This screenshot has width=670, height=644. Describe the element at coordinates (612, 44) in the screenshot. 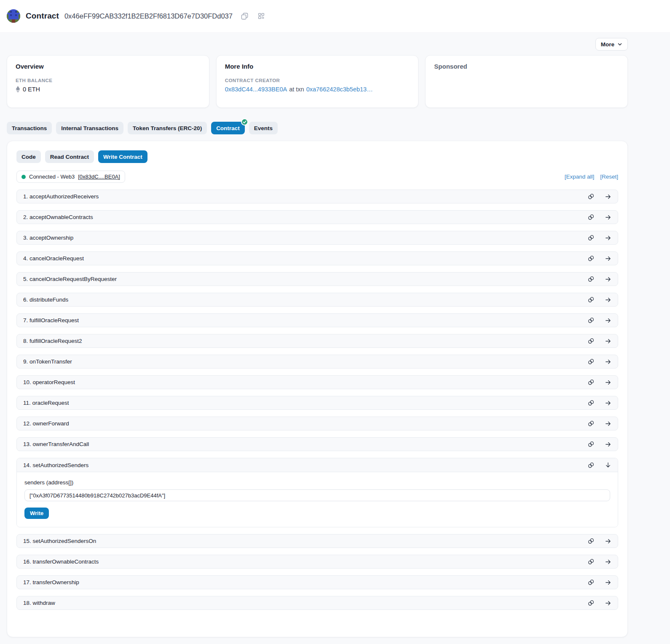

I see `more-button: More` at that location.